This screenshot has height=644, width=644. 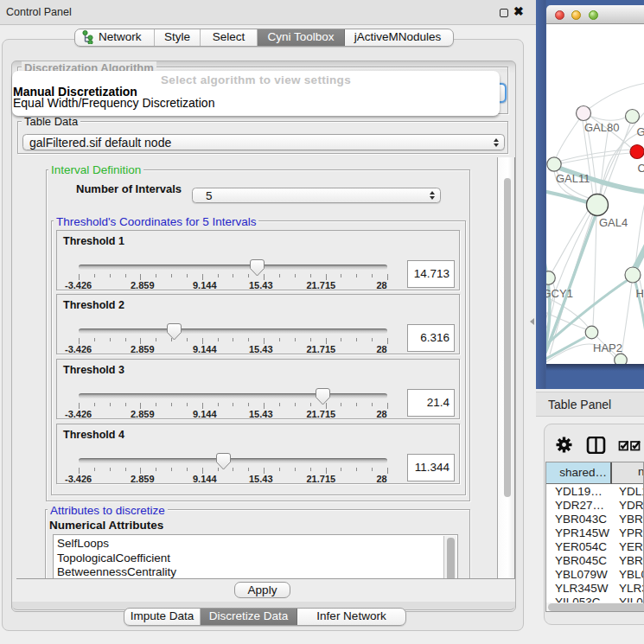 What do you see at coordinates (641, 168) in the screenshot?
I see `svg-text: C` at bounding box center [641, 168].